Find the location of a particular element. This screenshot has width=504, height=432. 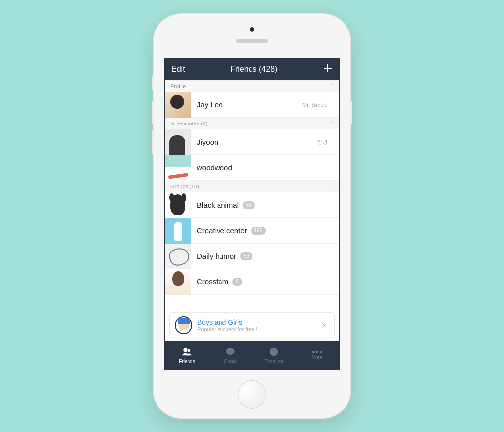

section-header-groups: Groups (18) ⌃ is located at coordinates (252, 186).